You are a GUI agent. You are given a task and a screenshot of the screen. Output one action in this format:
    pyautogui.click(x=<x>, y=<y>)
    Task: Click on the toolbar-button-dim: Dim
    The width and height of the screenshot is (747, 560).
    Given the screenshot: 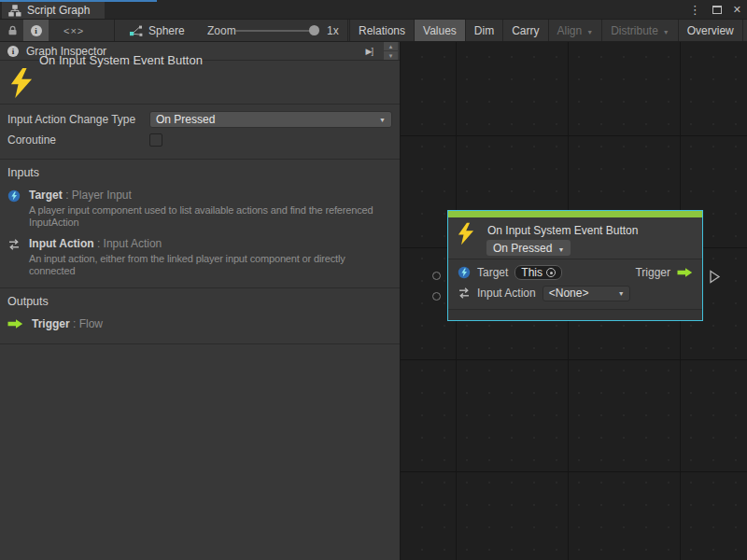 What is the action you would take?
    pyautogui.click(x=484, y=30)
    